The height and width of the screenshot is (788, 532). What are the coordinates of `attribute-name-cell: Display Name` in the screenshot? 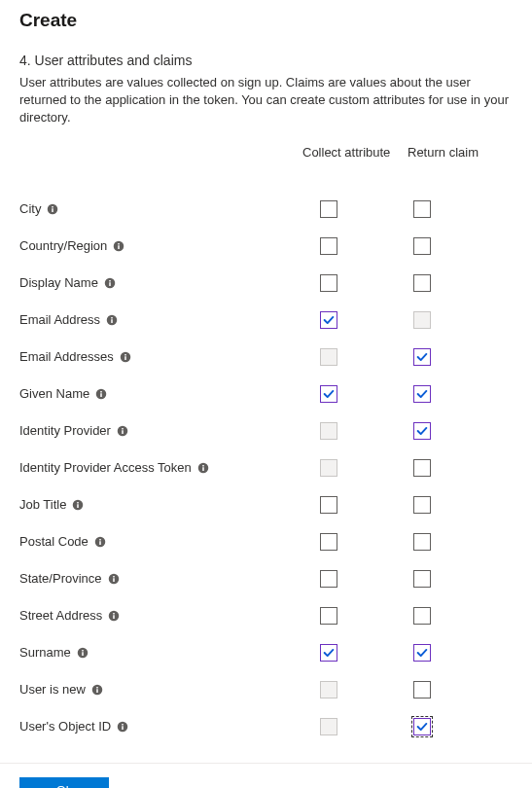 It's located at (161, 282).